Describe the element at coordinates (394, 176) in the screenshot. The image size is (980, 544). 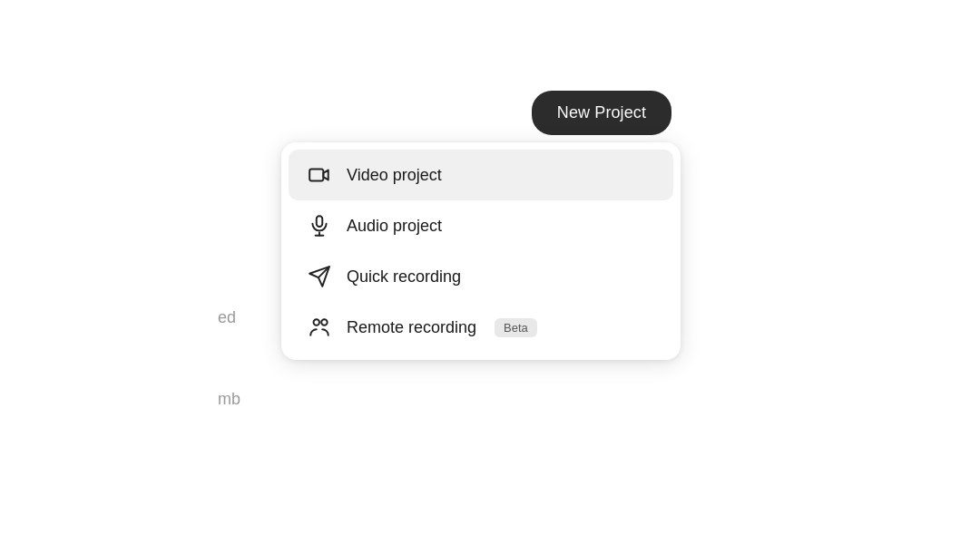
I see `menu-item-video-project-label: Video project` at that location.